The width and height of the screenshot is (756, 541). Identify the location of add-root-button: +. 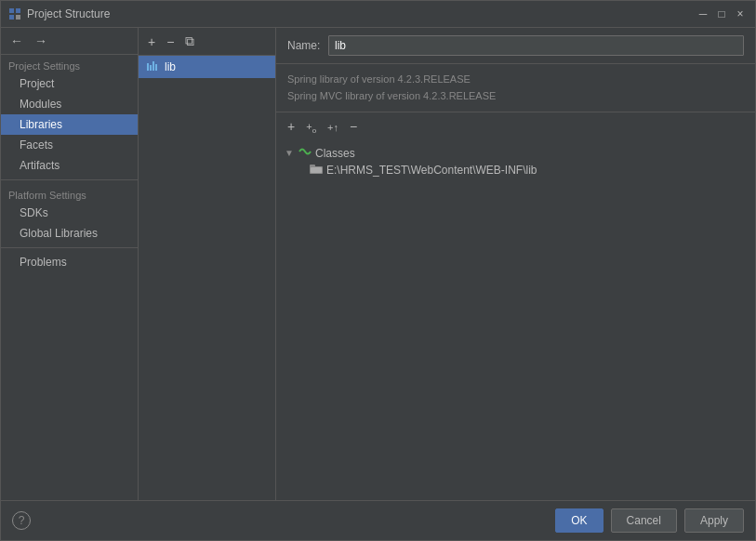
(291, 126).